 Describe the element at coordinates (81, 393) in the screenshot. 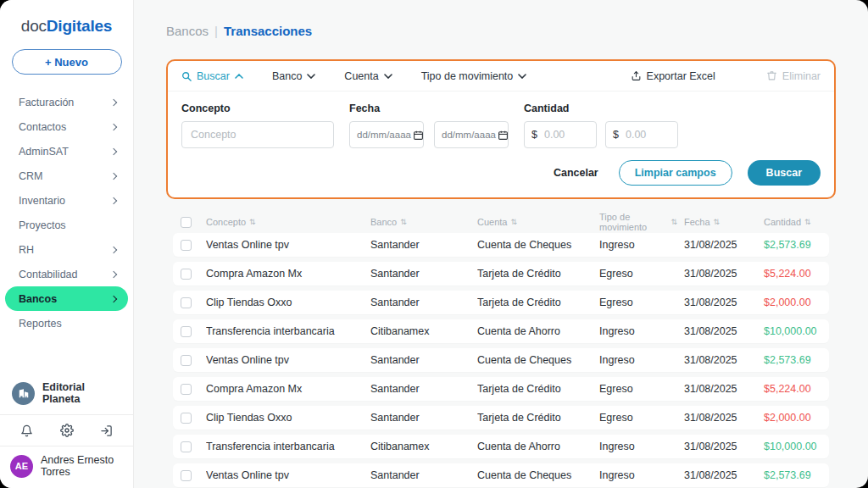

I see `company-name: Editorial Planeta` at that location.